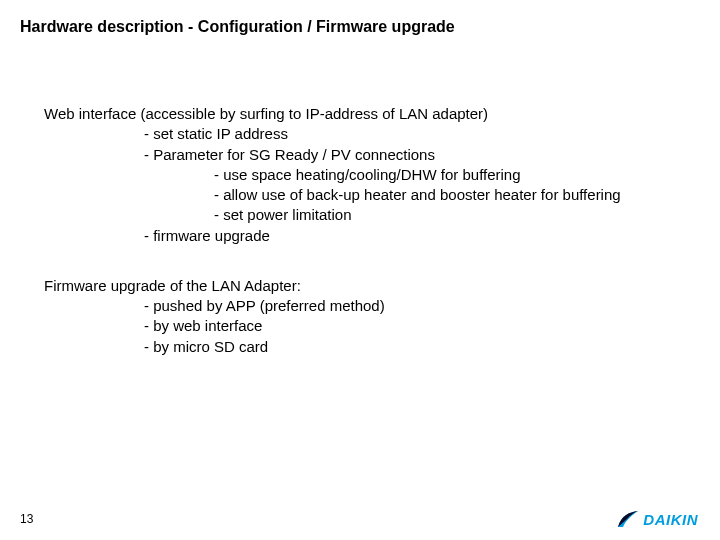 The image size is (720, 540). What do you see at coordinates (417, 306) in the screenshot?
I see `list-item: - pushed by APP (preferred method)` at bounding box center [417, 306].